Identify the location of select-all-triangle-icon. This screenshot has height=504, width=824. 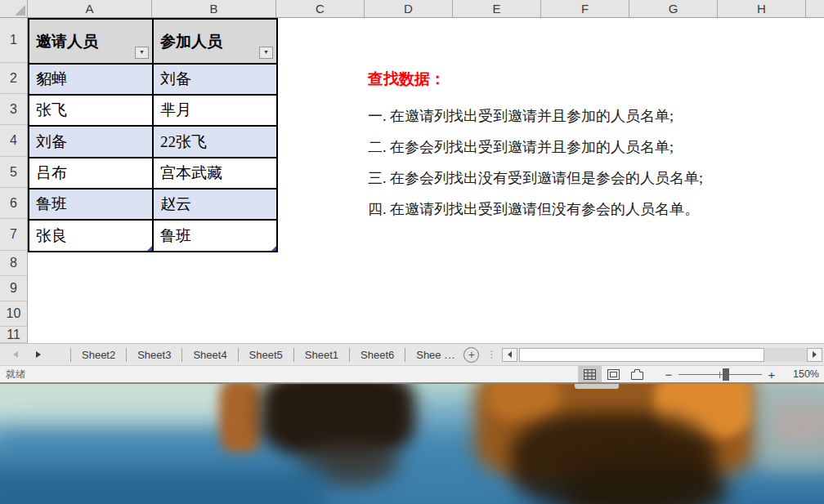
(20, 10).